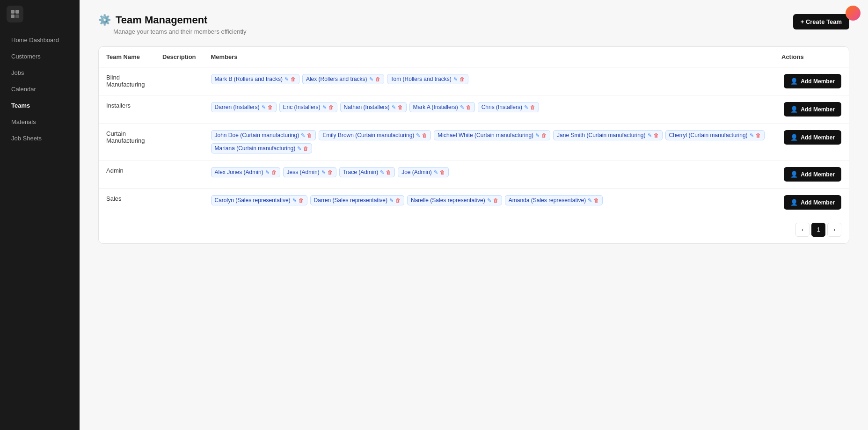 This screenshot has height=430, width=868. What do you see at coordinates (428, 79) in the screenshot?
I see `member-tag: Tom (Rollers and tracks)✎🗑` at bounding box center [428, 79].